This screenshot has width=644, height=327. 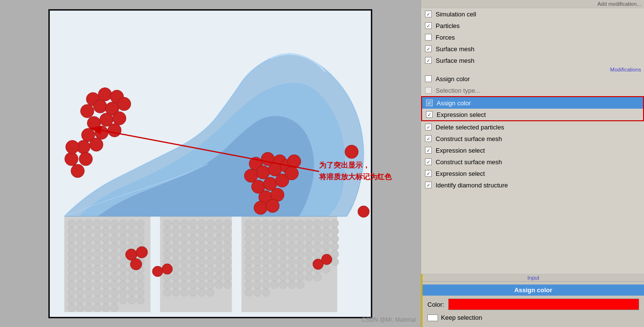 What do you see at coordinates (428, 127) in the screenshot?
I see `checkbox-delete-selected` at bounding box center [428, 127].